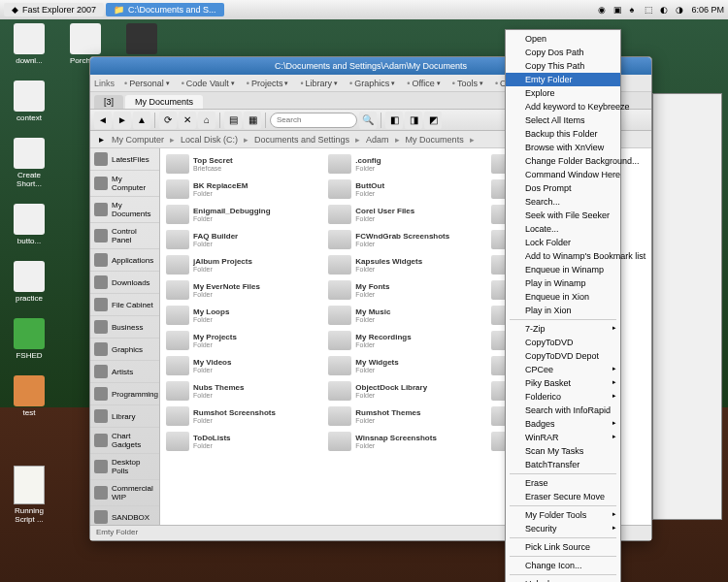  Describe the element at coordinates (29, 225) in the screenshot. I see `desktop-icon: butto...` at that location.